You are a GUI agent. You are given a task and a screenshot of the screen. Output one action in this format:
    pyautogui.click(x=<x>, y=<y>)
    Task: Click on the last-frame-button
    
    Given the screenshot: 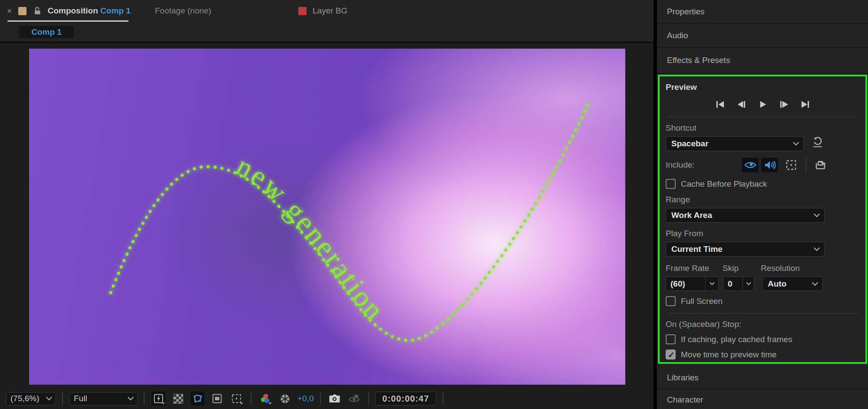 What is the action you would take?
    pyautogui.click(x=805, y=104)
    